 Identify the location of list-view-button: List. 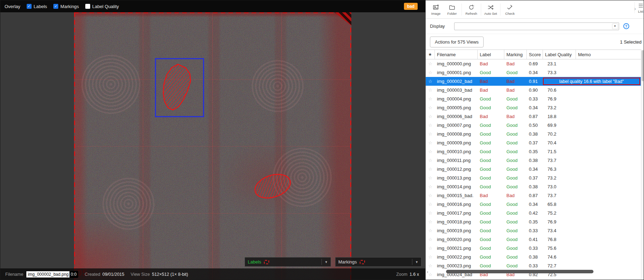
(639, 8).